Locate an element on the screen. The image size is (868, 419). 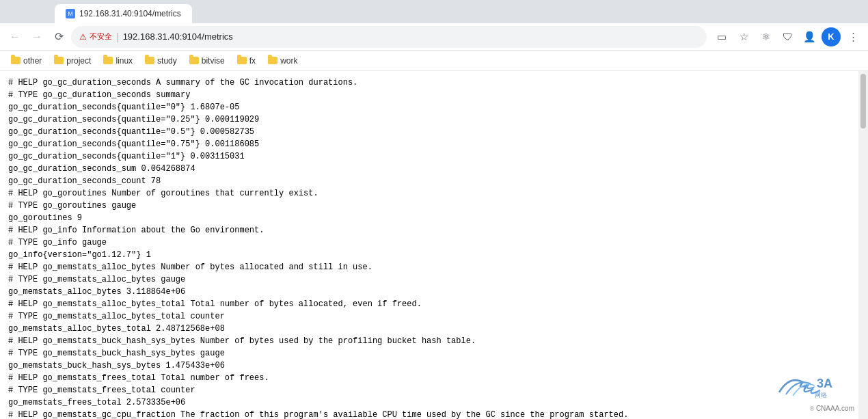
bookmark-work: work is located at coordinates (283, 61).